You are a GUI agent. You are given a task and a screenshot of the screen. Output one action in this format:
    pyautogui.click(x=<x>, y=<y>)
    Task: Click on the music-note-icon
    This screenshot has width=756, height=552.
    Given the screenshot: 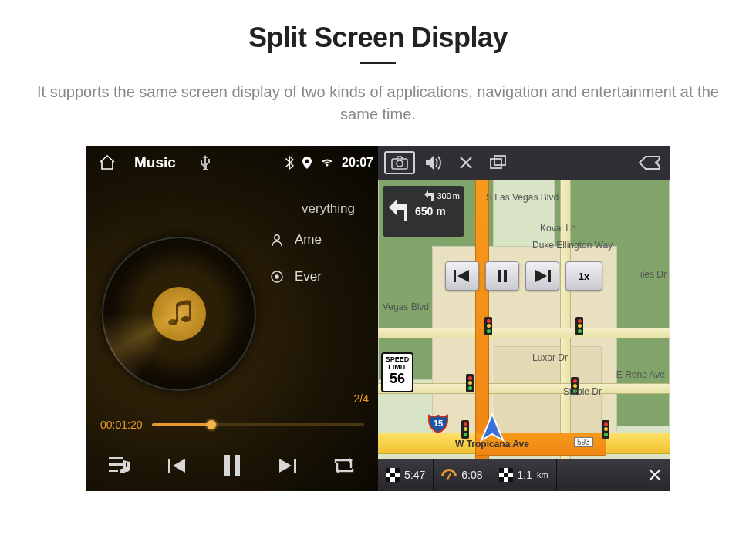 What is the action you would take?
    pyautogui.click(x=179, y=314)
    